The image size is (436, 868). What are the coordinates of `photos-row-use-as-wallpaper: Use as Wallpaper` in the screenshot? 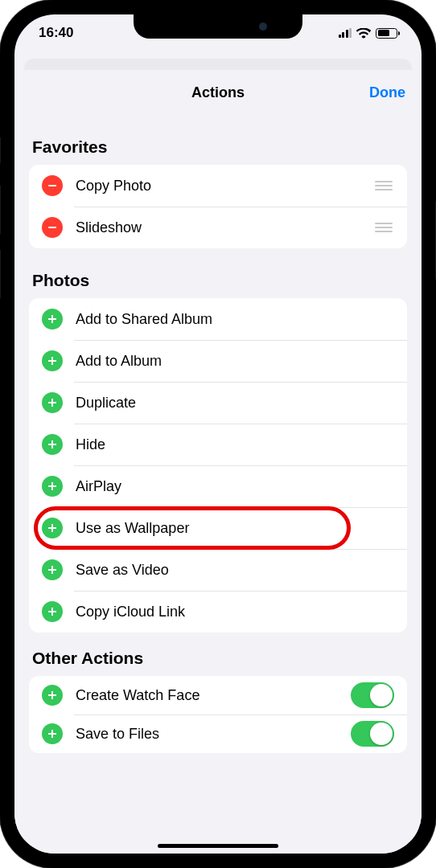 It's located at (218, 528).